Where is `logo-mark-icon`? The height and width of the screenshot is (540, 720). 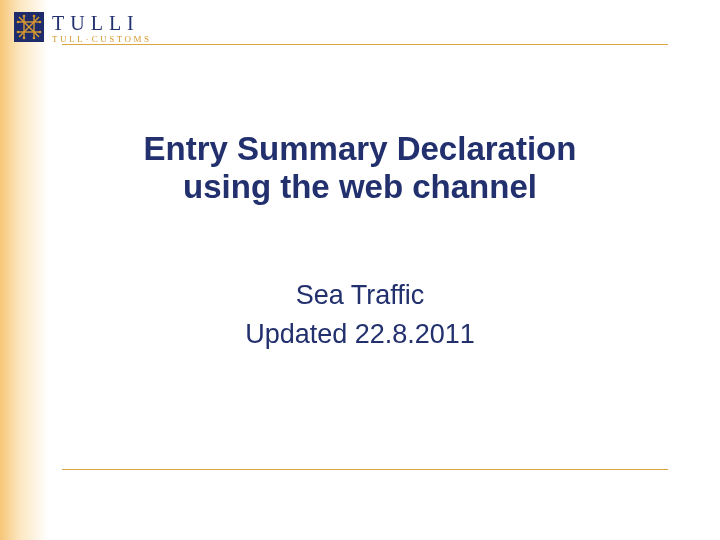 logo-mark-icon is located at coordinates (29, 27).